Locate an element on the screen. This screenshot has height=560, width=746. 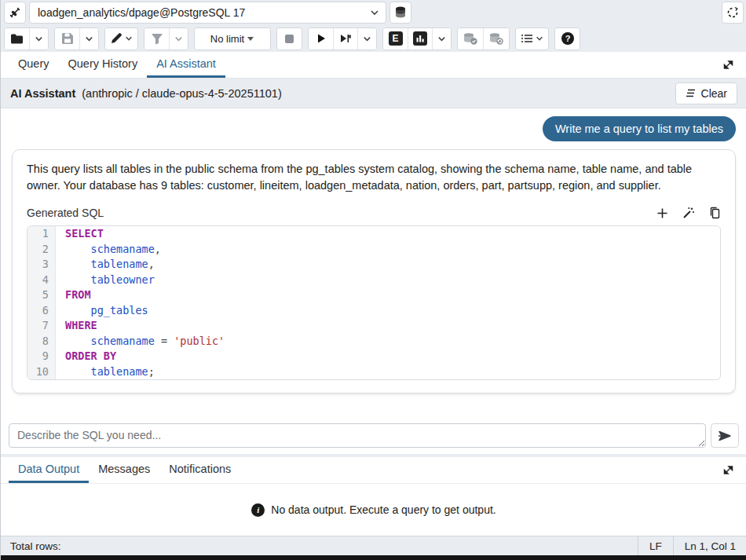
prompt-input-row is located at coordinates (374, 435).